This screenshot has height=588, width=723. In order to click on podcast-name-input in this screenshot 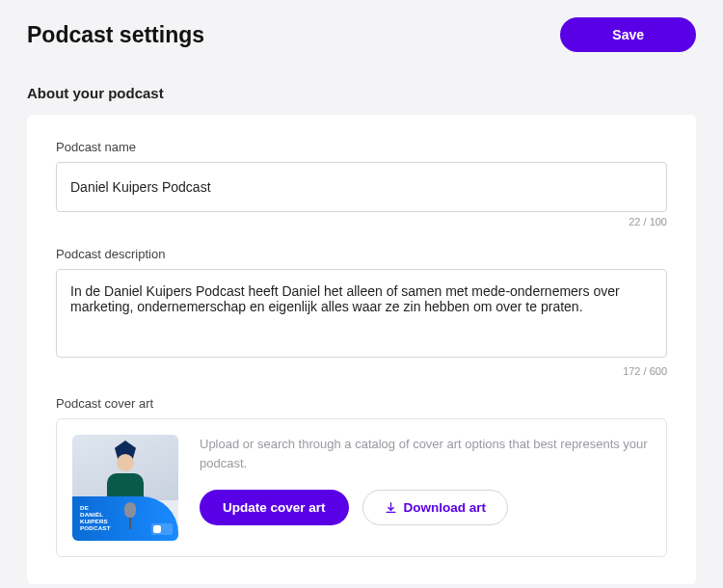, I will do `click(362, 187)`.